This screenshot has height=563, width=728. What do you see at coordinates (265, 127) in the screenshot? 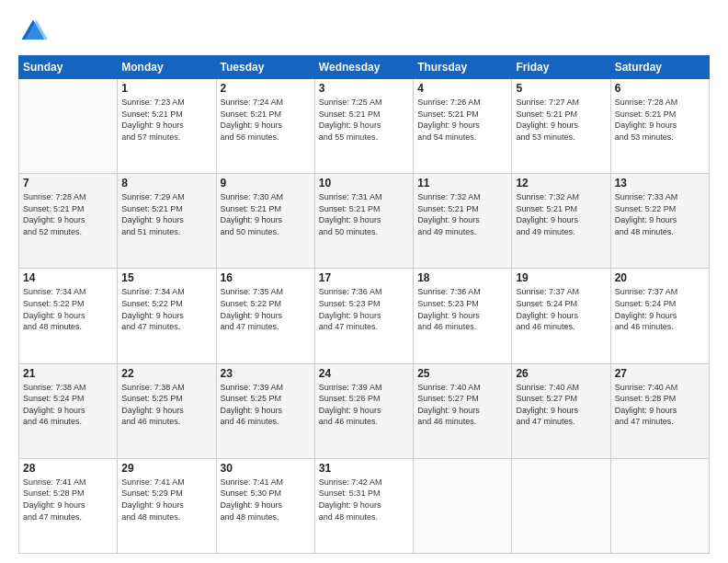
I see `calendar-cell: 2Sunrise: 7:24 AM Sunset: 5:21 PM Daylig…` at bounding box center [265, 127].